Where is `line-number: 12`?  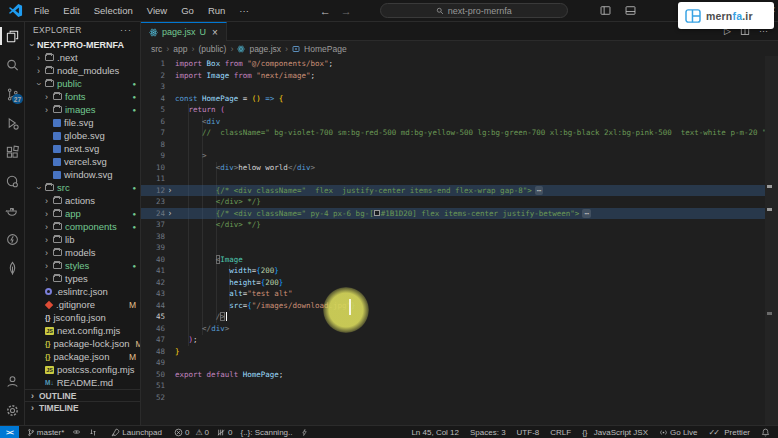 line-number: 12 is located at coordinates (153, 191).